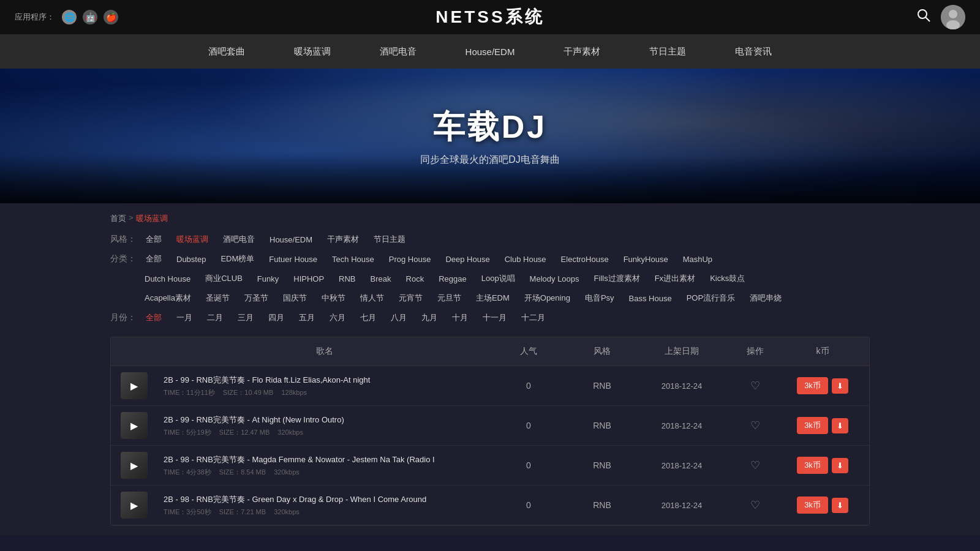 This screenshot has width=980, height=551. I want to click on song-thumbnail-3: ▶, so click(134, 465).